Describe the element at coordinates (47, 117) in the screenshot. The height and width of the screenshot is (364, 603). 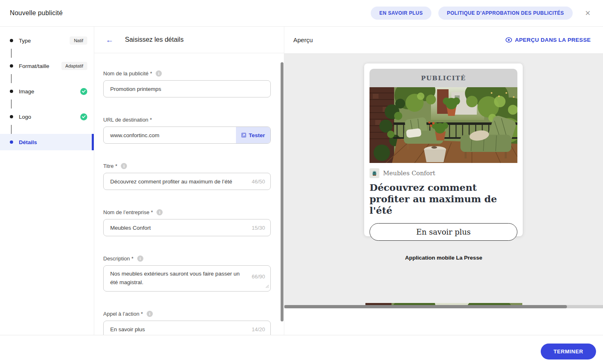
I see `sidebar-item-logo: Logo` at that location.